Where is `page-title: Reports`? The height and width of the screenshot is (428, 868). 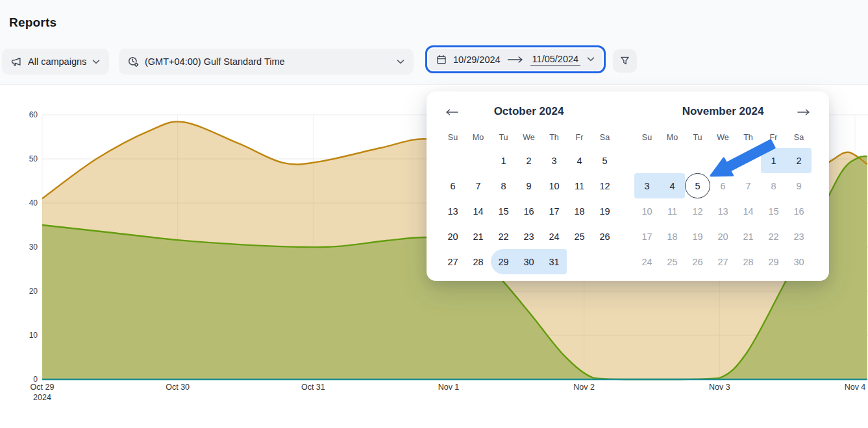
page-title: Reports is located at coordinates (32, 23).